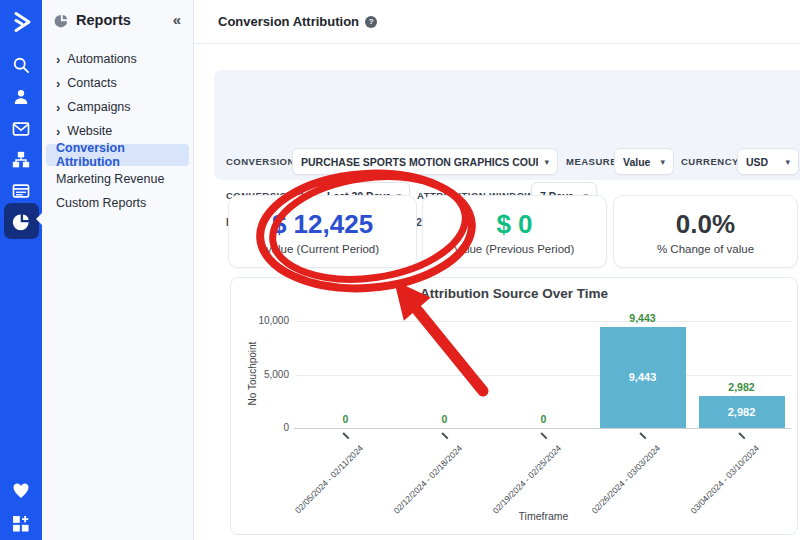  What do you see at coordinates (102, 59) in the screenshot?
I see `sidebar-item-label: Automations` at bounding box center [102, 59].